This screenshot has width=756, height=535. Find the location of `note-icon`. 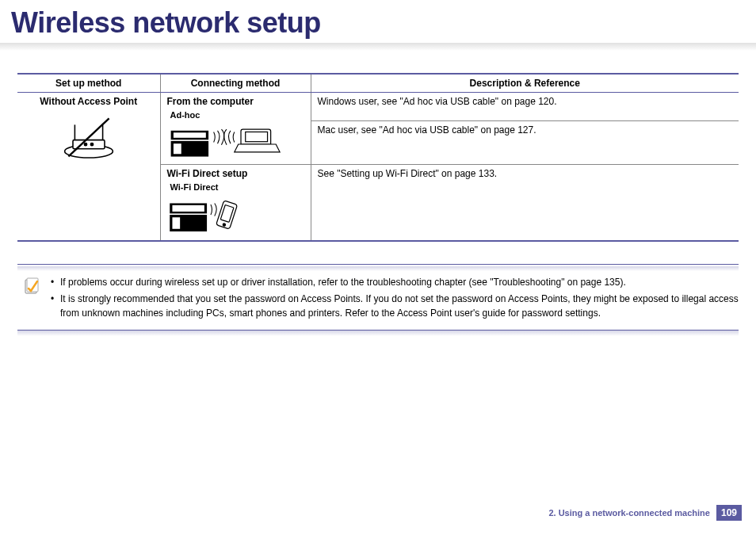

note-icon is located at coordinates (34, 300).